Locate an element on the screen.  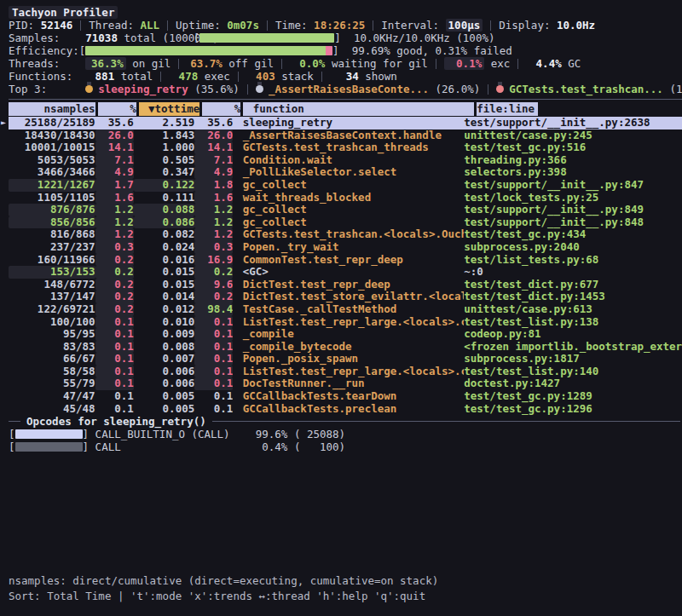
cell-tottime: 0.505 is located at coordinates (164, 160).